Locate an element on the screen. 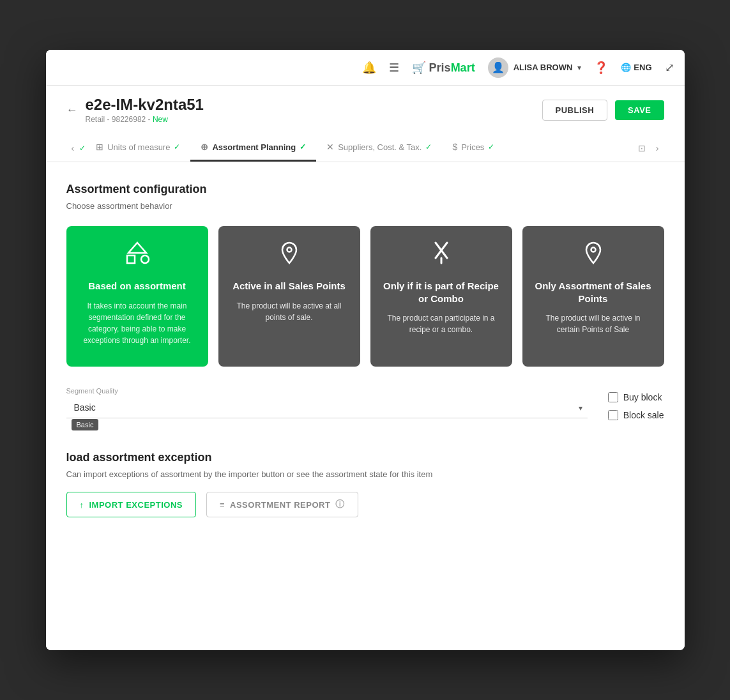 Image resolution: width=730 pixels, height=700 pixels. tabs-row: ‹ ✓ ⊞ Units of measure ✓ ⊕ Assortment Pl… is located at coordinates (365, 148).